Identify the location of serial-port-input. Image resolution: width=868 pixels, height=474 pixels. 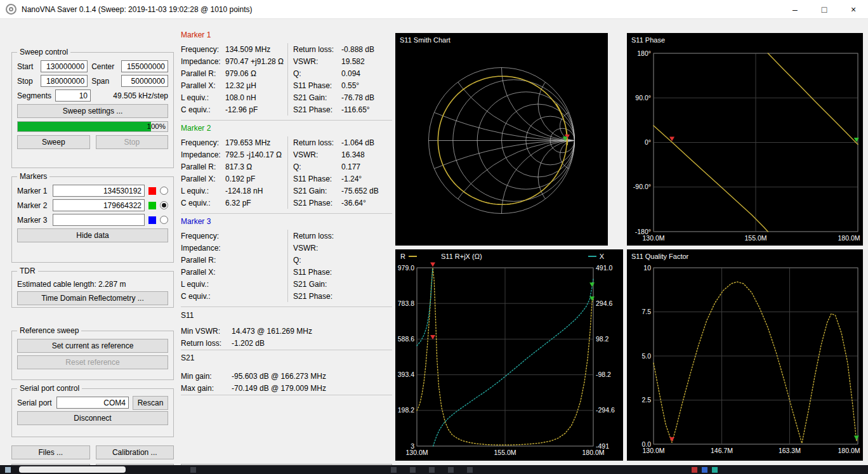
(93, 402).